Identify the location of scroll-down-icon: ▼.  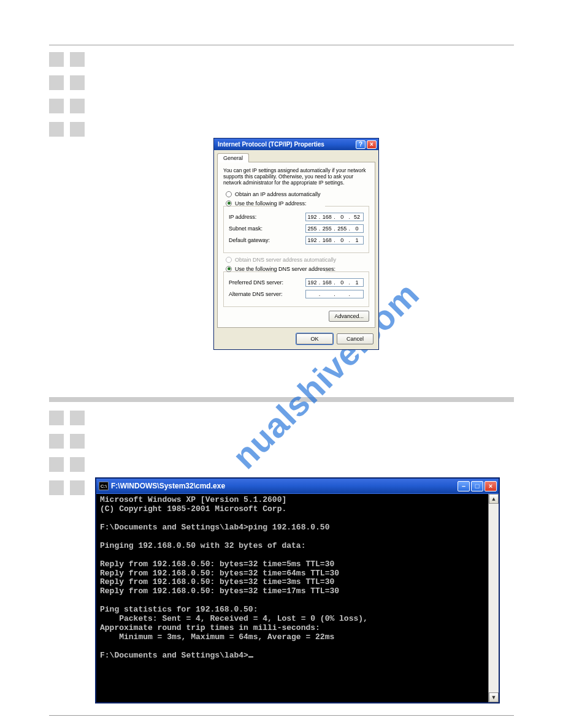
(494, 697).